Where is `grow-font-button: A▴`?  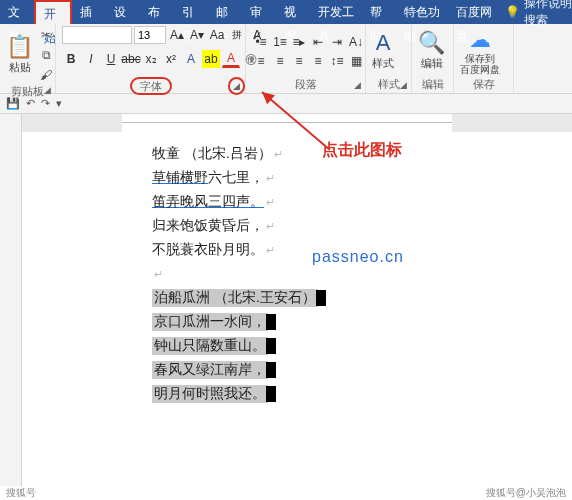 grow-font-button: A▴ is located at coordinates (177, 35).